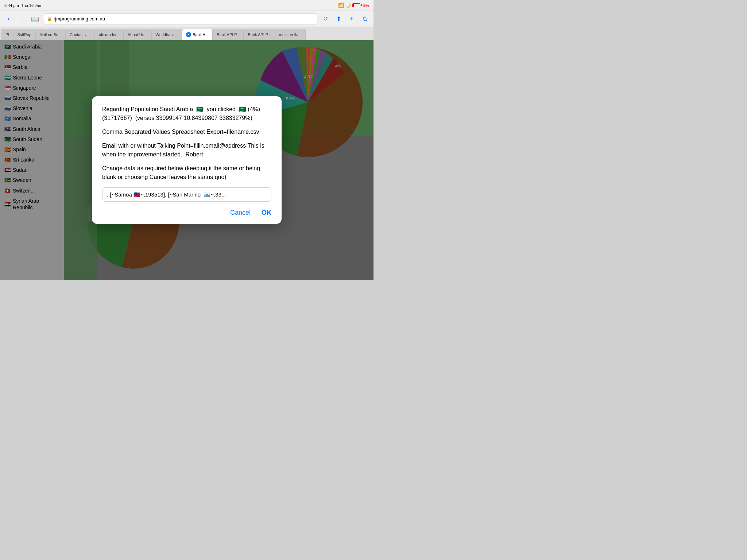 Image resolution: width=747 pixels, height=560 pixels. I want to click on modal-paragraph-4: Change data as required below (keeping i…, so click(187, 173).